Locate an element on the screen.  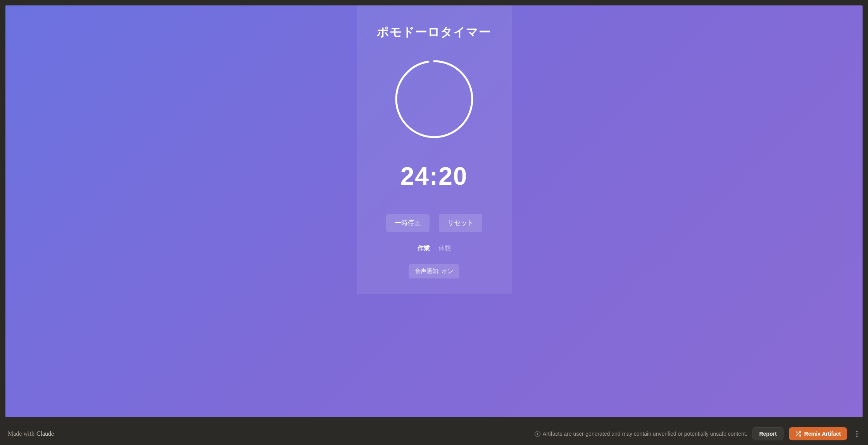
pause-button: 一時停止 is located at coordinates (408, 223).